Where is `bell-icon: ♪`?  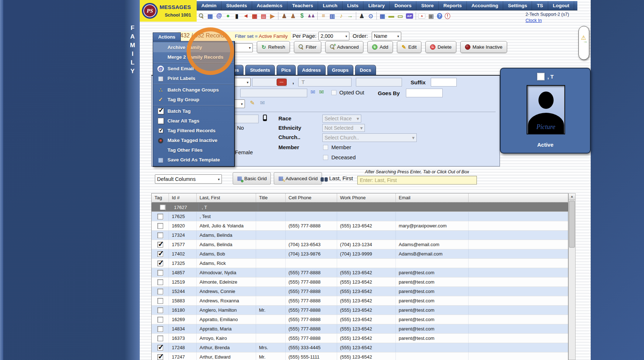 bell-icon: ♪ is located at coordinates (341, 16).